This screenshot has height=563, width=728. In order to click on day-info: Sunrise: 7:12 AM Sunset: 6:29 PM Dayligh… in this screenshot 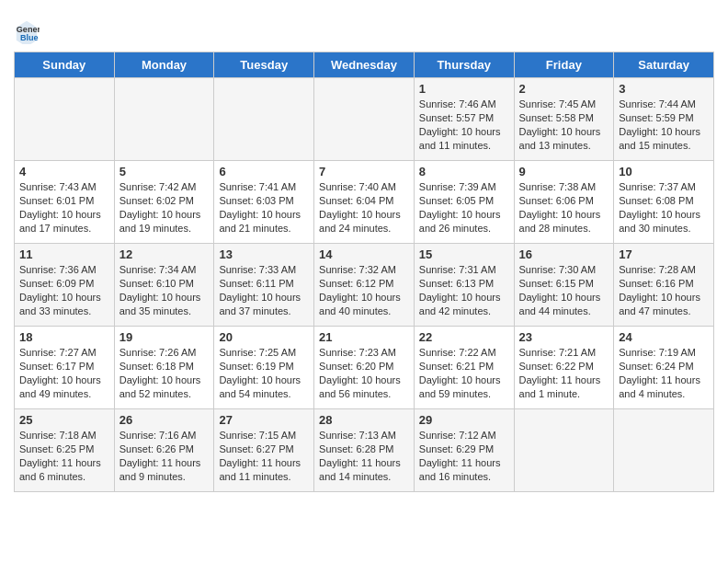, I will do `click(460, 456)`.